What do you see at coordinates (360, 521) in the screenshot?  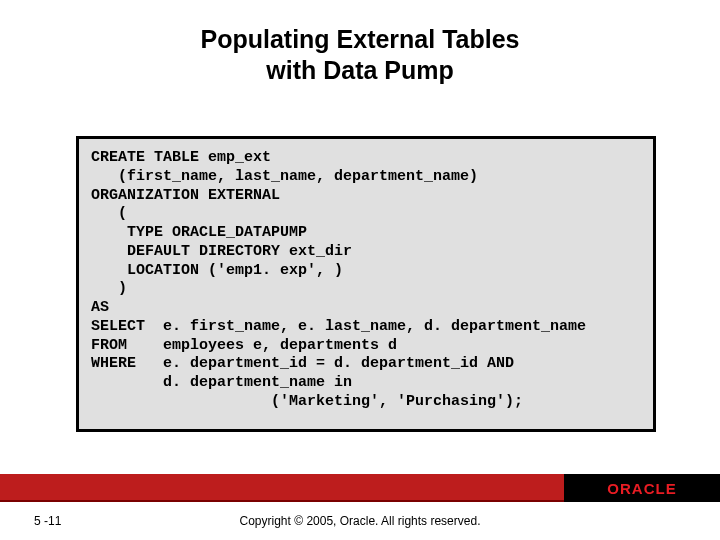 I see `copyright-text: Copyright © 2005, Oracle. All rights res…` at bounding box center [360, 521].